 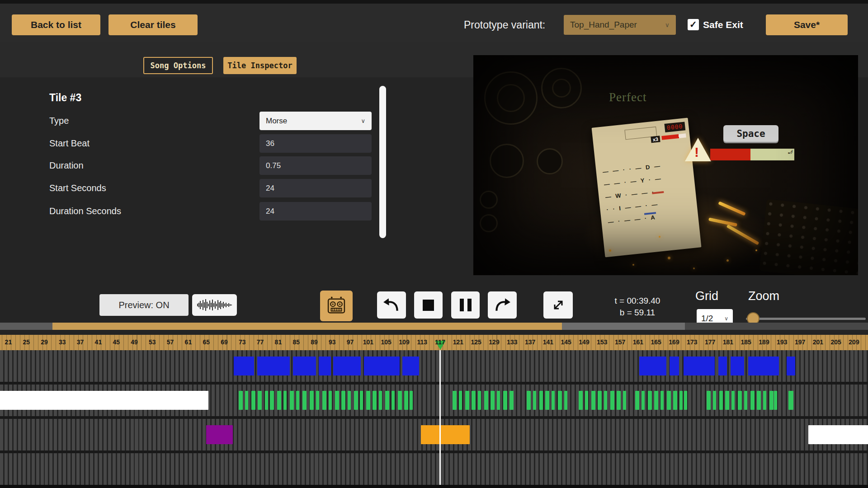 What do you see at coordinates (466, 305) in the screenshot?
I see `pause-button` at bounding box center [466, 305].